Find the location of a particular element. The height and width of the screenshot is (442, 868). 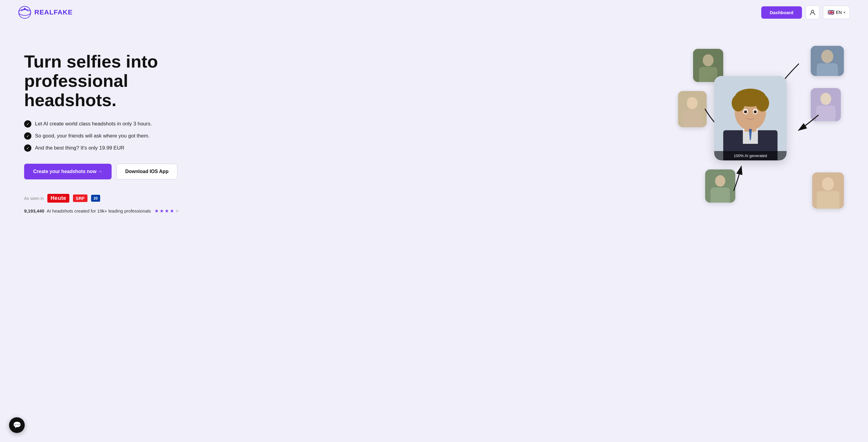

photo-mid-left is located at coordinates (692, 109).